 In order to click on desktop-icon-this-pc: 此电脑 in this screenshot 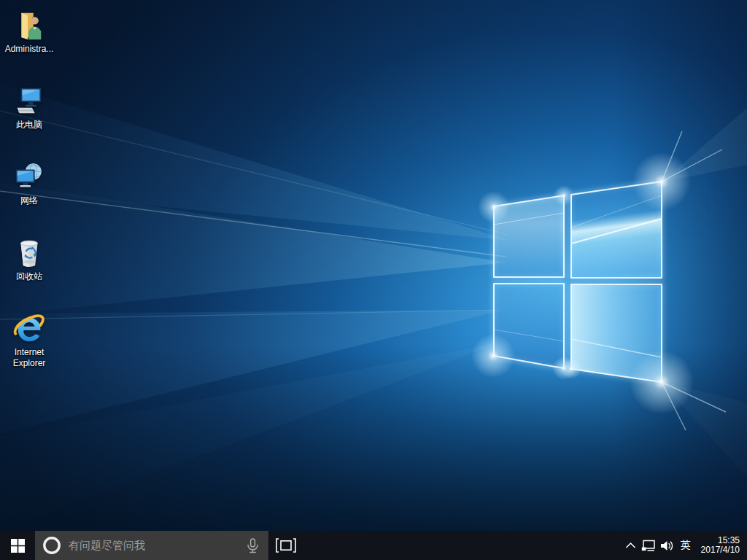, I will do `click(29, 122)`.